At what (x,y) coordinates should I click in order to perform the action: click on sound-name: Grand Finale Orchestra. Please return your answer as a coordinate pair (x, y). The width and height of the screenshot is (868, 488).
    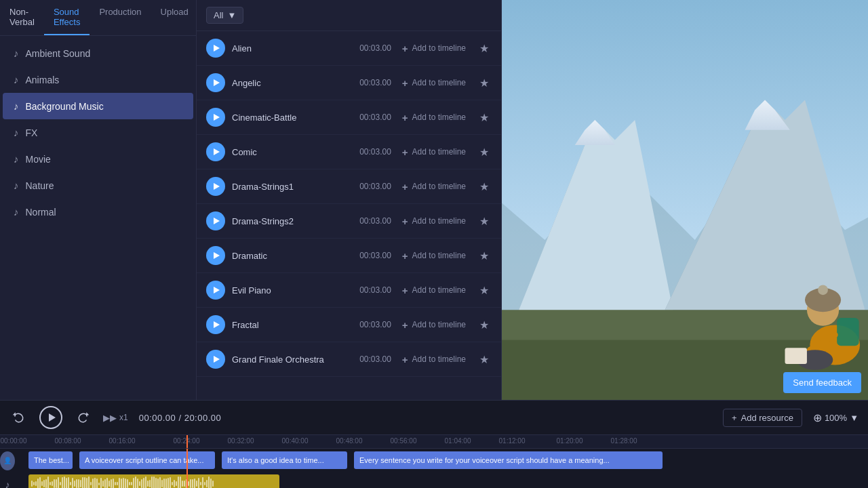
    Looking at the image, I should click on (288, 359).